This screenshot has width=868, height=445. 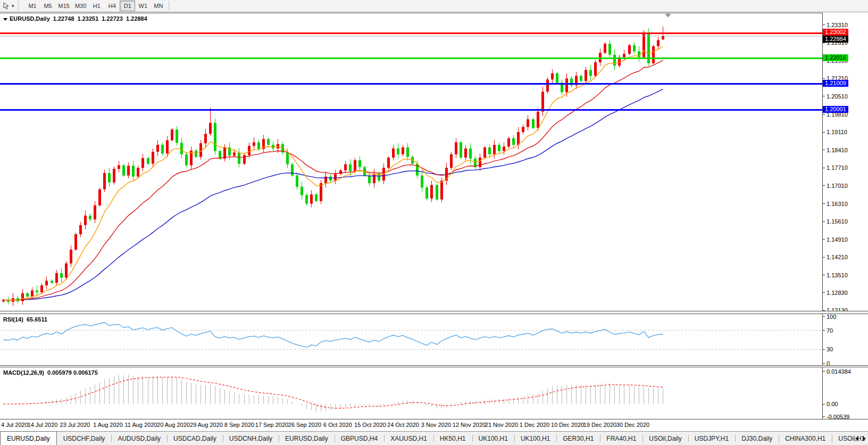 I want to click on timeframe-button-h1: H1, so click(x=97, y=6).